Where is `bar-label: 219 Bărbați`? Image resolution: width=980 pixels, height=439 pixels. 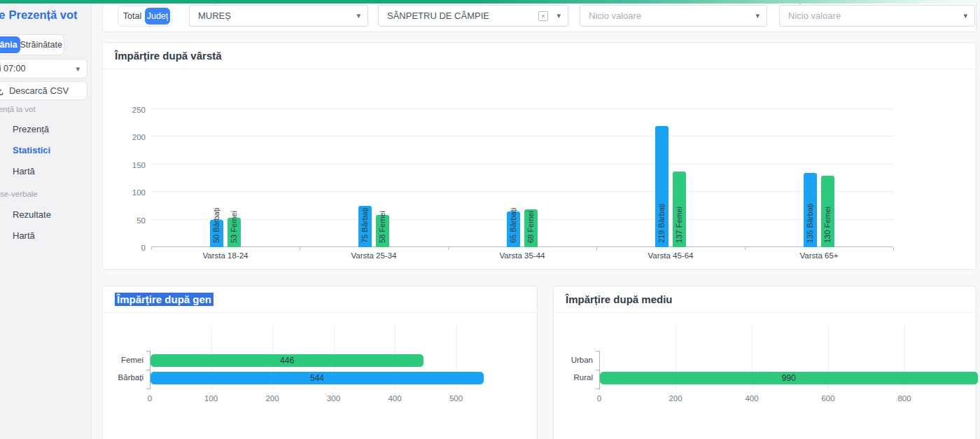 bar-label: 219 Bărbați is located at coordinates (662, 223).